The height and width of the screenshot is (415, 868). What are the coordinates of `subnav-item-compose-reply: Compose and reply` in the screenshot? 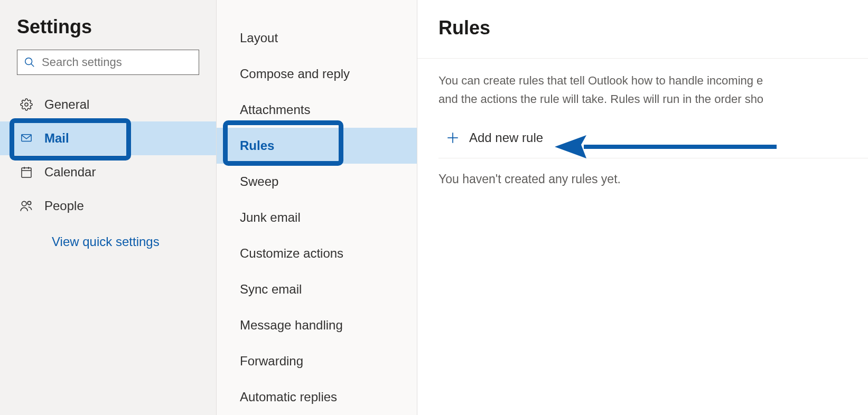 It's located at (317, 74).